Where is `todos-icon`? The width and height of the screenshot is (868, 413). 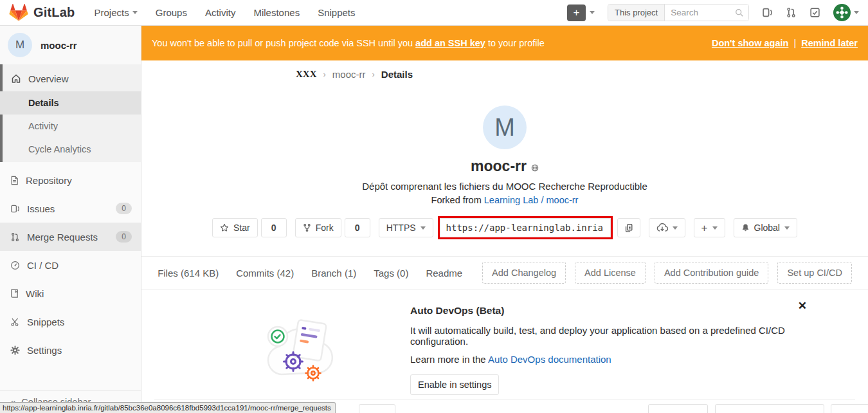
todos-icon is located at coordinates (815, 13).